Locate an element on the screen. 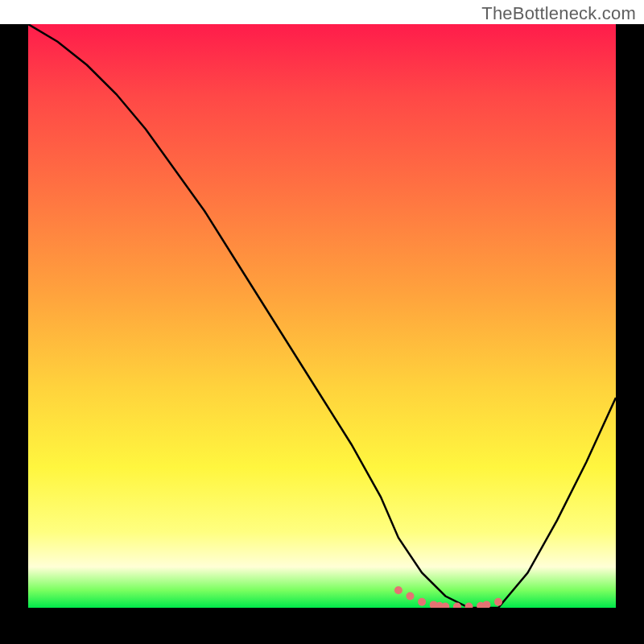 This screenshot has width=644, height=644. axis-left-bar is located at coordinates (14, 316).